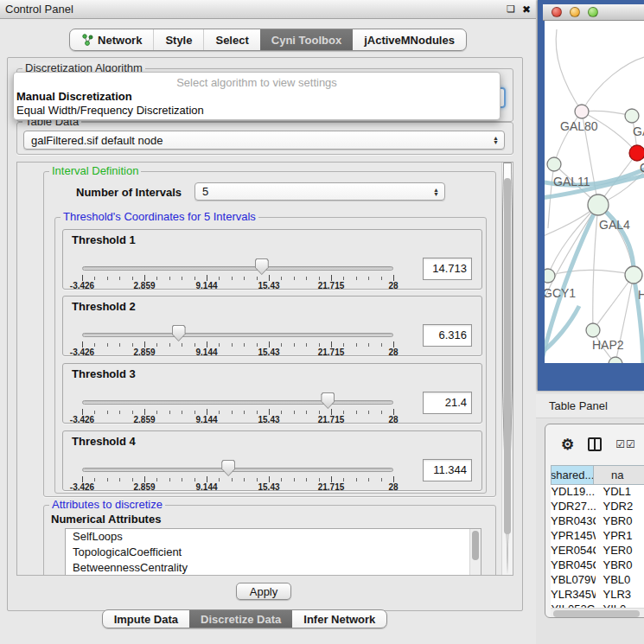 The height and width of the screenshot is (644, 644). Describe the element at coordinates (573, 595) in the screenshot. I see `cell-shared-name: YLR345W` at that location.